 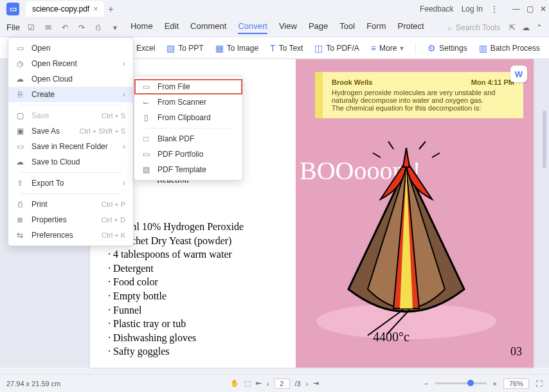 I want to click on save-icon: ☑, so click(x=32, y=28).